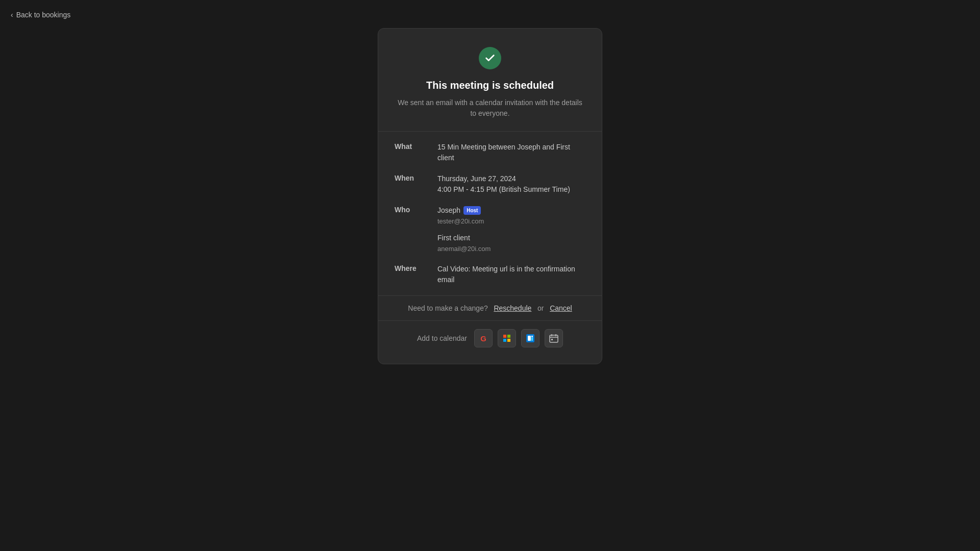  I want to click on other-calendar-button, so click(554, 338).